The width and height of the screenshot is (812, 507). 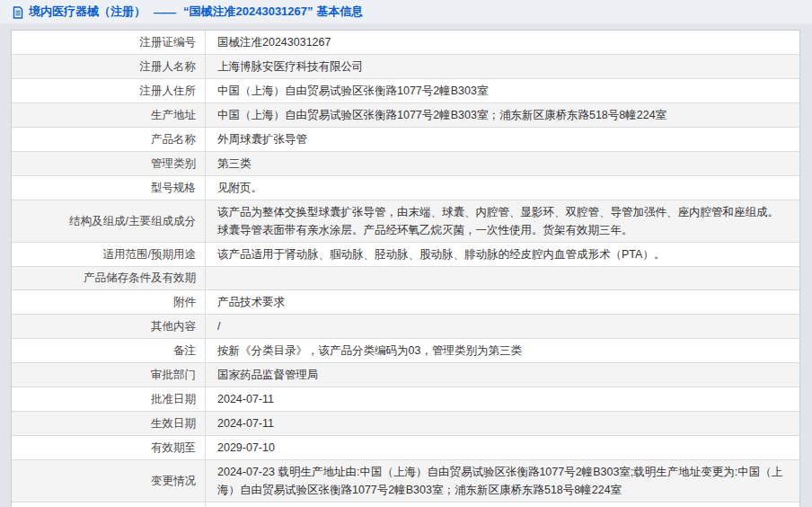 What do you see at coordinates (441, 254) in the screenshot?
I see `row-value-text: 该产品适用于肾动脉、腘动脉、胫动脉、股动脉、腓动脉的经皮腔内血管成形术（PTA）…` at bounding box center [441, 254].